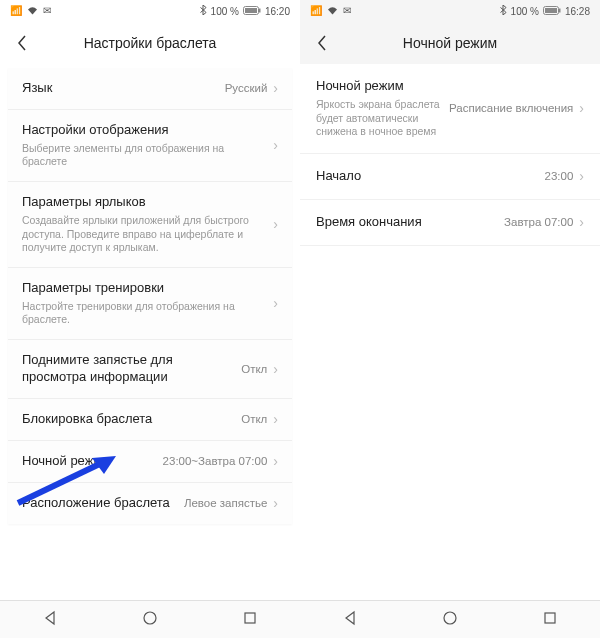 The image size is (600, 638). I want to click on row-value: Русский, so click(246, 88).